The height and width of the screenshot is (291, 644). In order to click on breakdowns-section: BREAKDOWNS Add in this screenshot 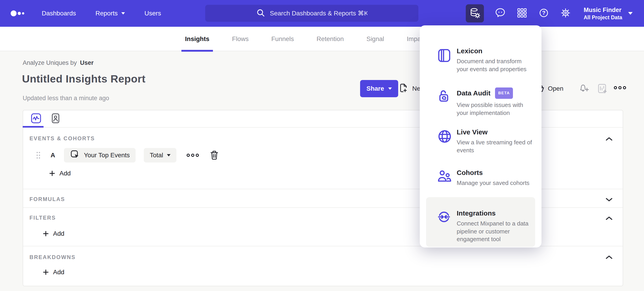, I will do `click(323, 266)`.